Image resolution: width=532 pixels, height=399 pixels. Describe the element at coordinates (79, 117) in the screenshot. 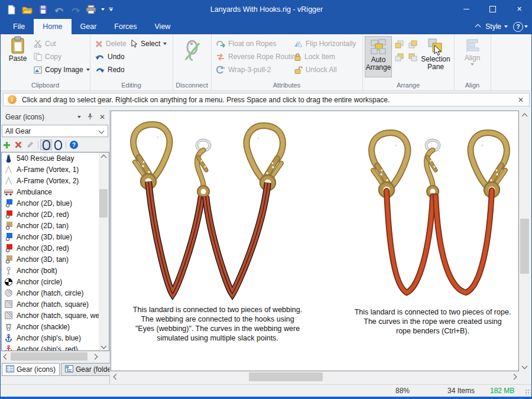

I see `panel-menu-icon` at that location.